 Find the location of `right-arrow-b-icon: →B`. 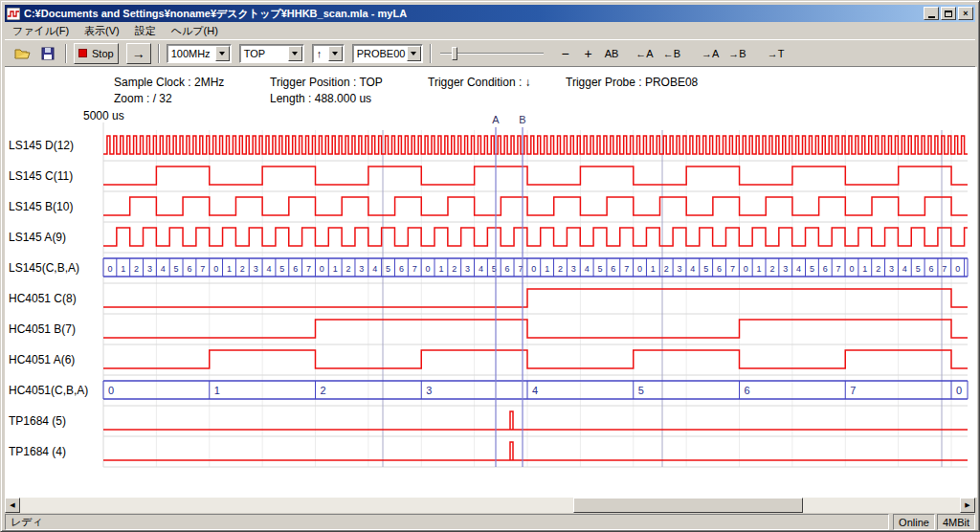

right-arrow-b-icon: →B is located at coordinates (737, 54).